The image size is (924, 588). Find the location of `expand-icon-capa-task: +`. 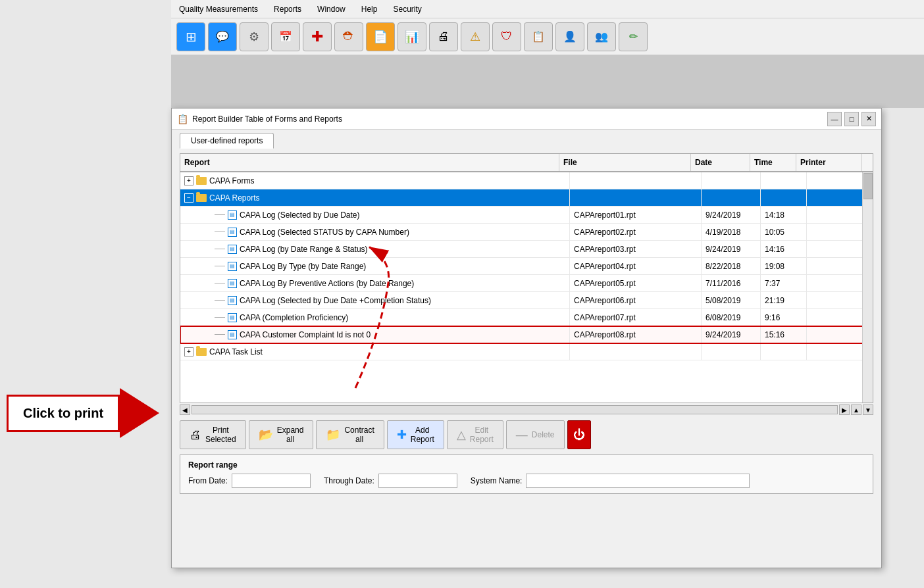

expand-icon-capa-task: + is located at coordinates (189, 352).